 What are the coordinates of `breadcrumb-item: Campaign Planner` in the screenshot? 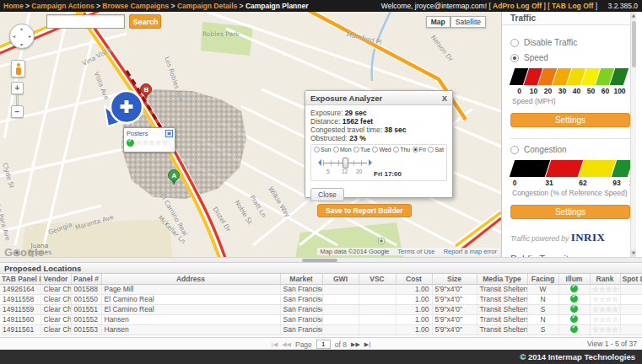 It's located at (277, 6).